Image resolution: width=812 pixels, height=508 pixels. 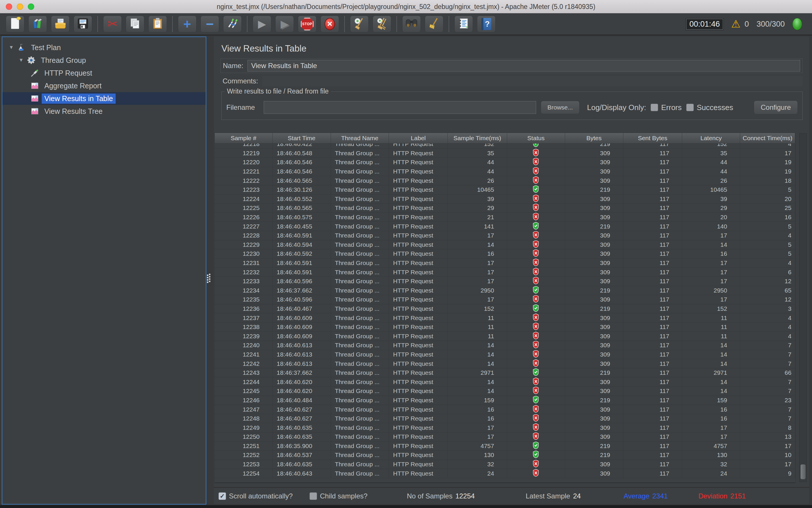 I want to click on start-no-pauses-button: ▶, so click(x=284, y=24).